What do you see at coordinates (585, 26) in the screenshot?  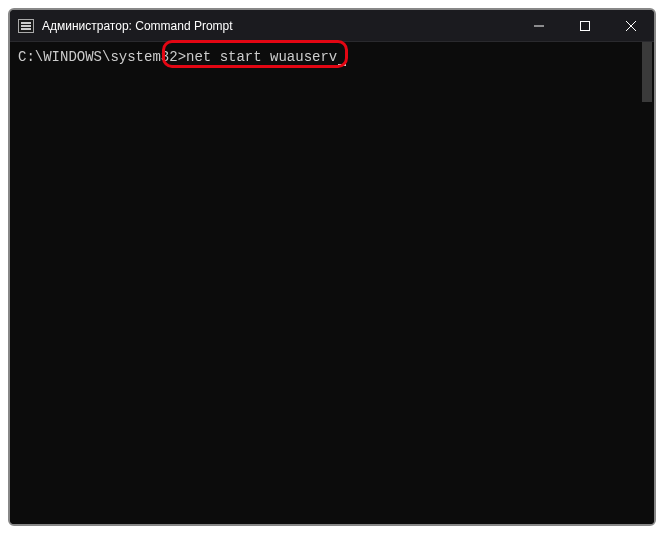 I see `window-controls` at bounding box center [585, 26].